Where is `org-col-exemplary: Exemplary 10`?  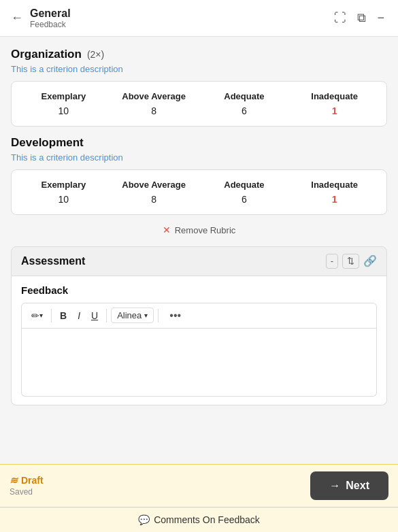
org-col-exemplary: Exemplary 10 is located at coordinates (64, 103).